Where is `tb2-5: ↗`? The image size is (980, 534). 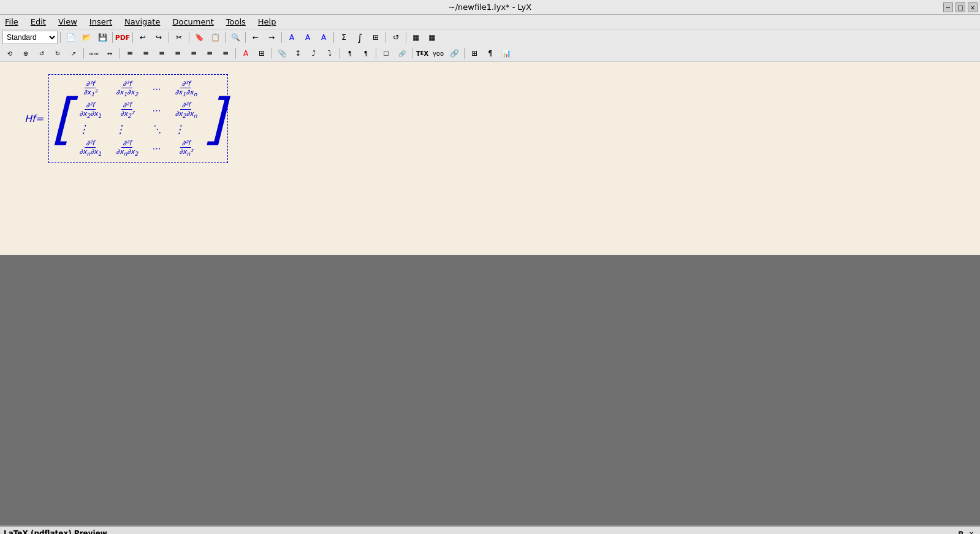 tb2-5: ↗ is located at coordinates (74, 53).